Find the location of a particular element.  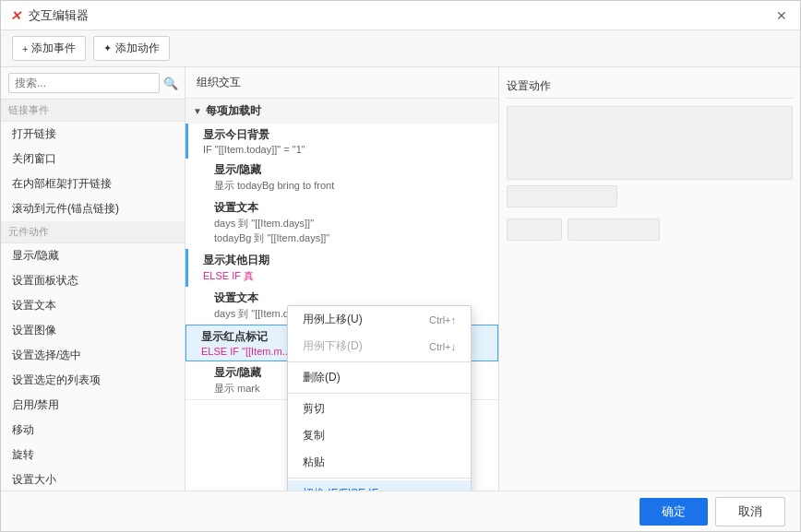

right-placeholder-row2 is located at coordinates (650, 232).